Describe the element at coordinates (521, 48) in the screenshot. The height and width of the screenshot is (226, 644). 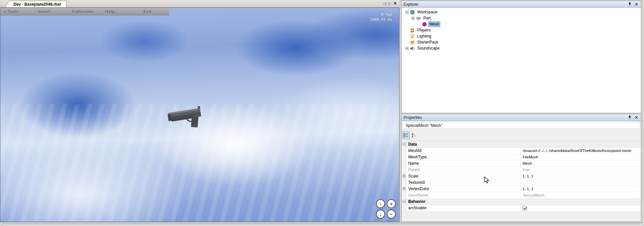
I see `tree-item-soundscape: Soundscape` at that location.